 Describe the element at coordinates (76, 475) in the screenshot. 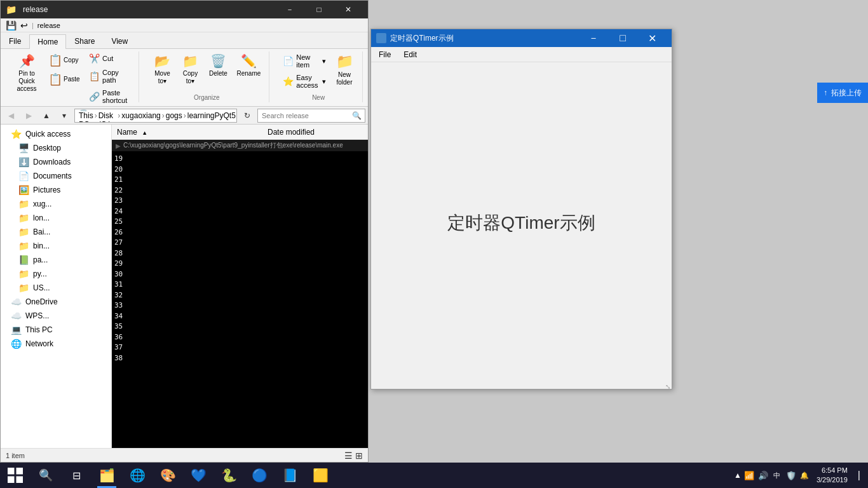

I see `task-view-button: ⊟` at that location.